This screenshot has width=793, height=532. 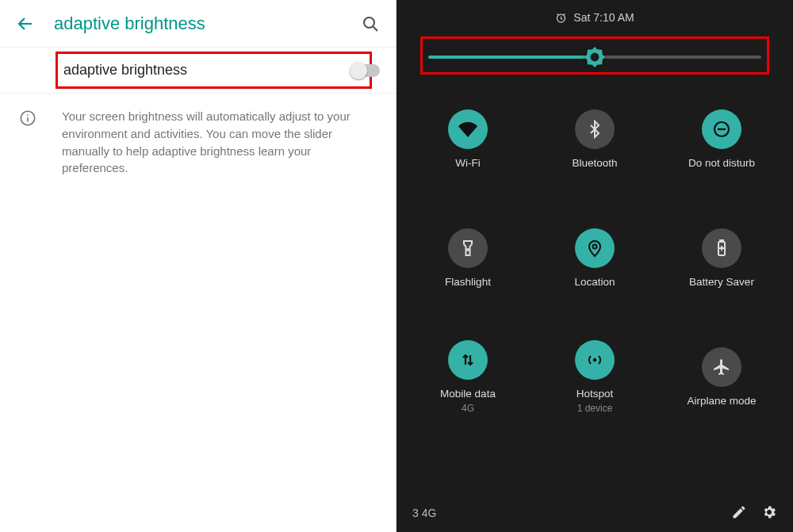 What do you see at coordinates (595, 139) in the screenshot?
I see `tile-bluetooth: Bluetooth` at bounding box center [595, 139].